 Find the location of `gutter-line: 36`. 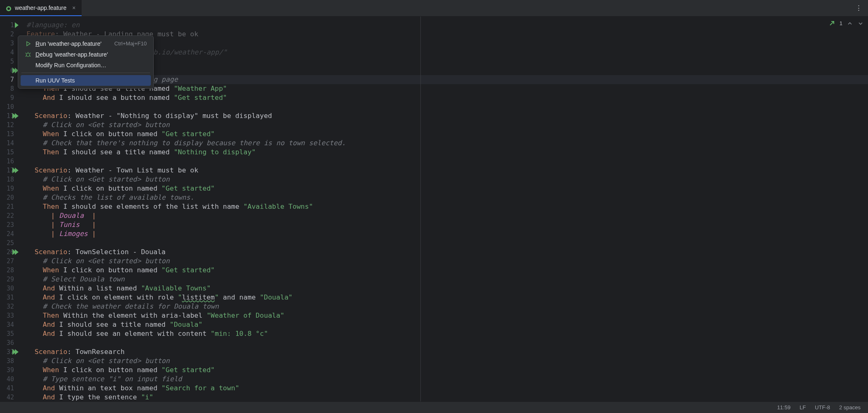

gutter-line: 36 is located at coordinates (7, 343).